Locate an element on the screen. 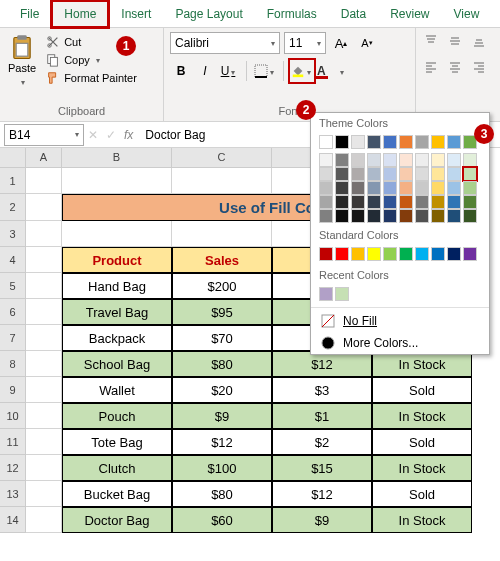  align-middle-button is located at coordinates (455, 41).